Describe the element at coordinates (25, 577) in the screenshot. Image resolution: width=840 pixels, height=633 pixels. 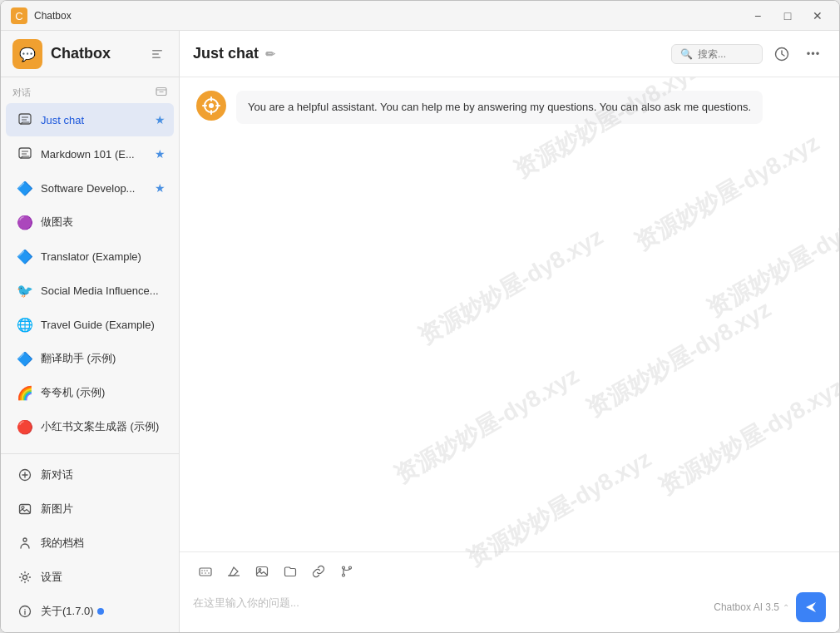
I see `settings-icon` at that location.